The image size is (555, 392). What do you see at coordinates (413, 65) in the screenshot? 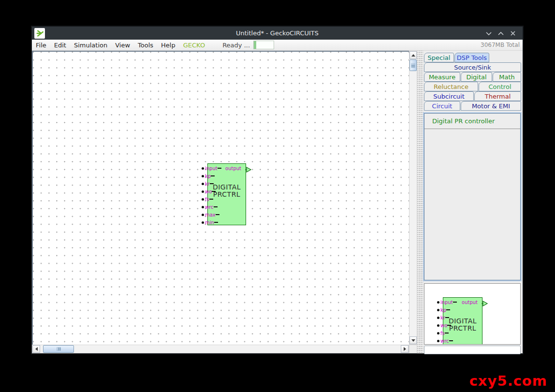
I see `vertical-scroll-thumb` at bounding box center [413, 65].